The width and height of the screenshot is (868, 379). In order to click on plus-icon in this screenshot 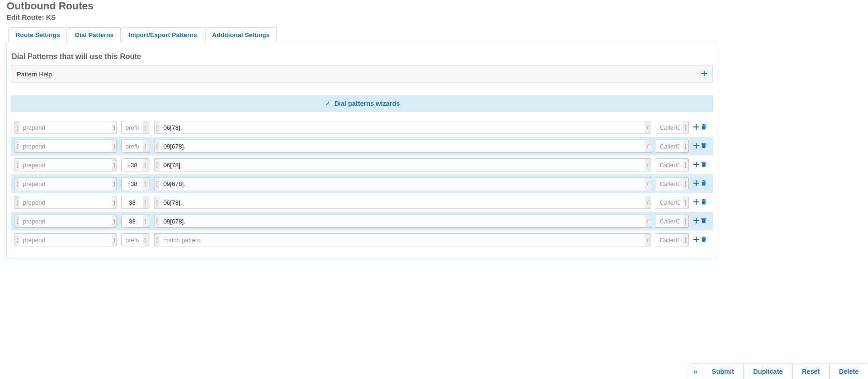, I will do `click(704, 74)`.